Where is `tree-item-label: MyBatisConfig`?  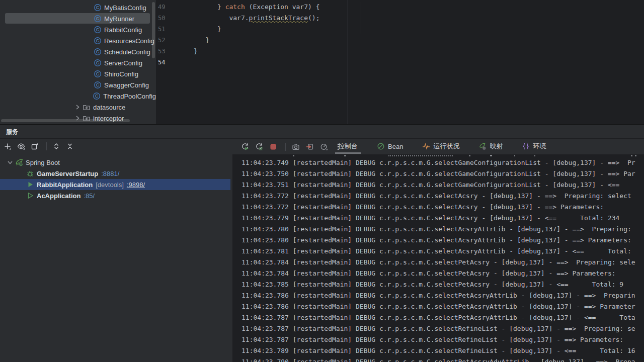 tree-item-label: MyBatisConfig is located at coordinates (125, 8).